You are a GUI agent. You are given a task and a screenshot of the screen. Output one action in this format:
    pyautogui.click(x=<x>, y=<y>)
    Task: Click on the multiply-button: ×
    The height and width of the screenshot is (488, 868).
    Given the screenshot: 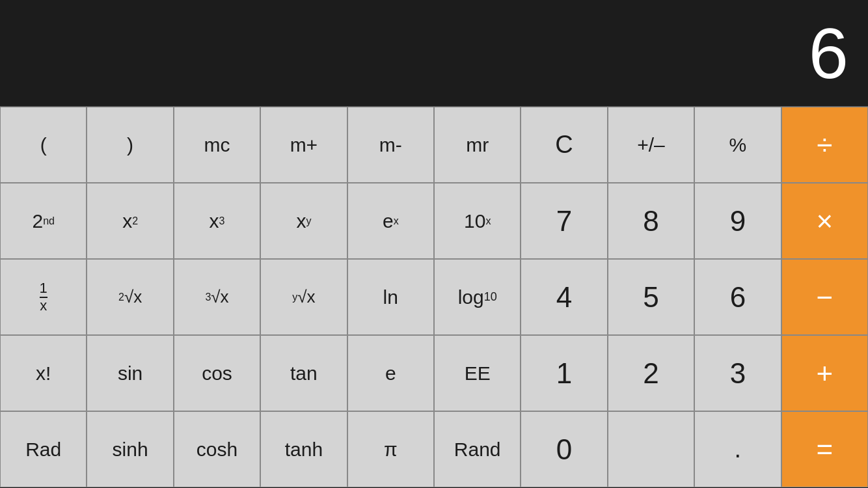 What is the action you would take?
    pyautogui.click(x=825, y=221)
    